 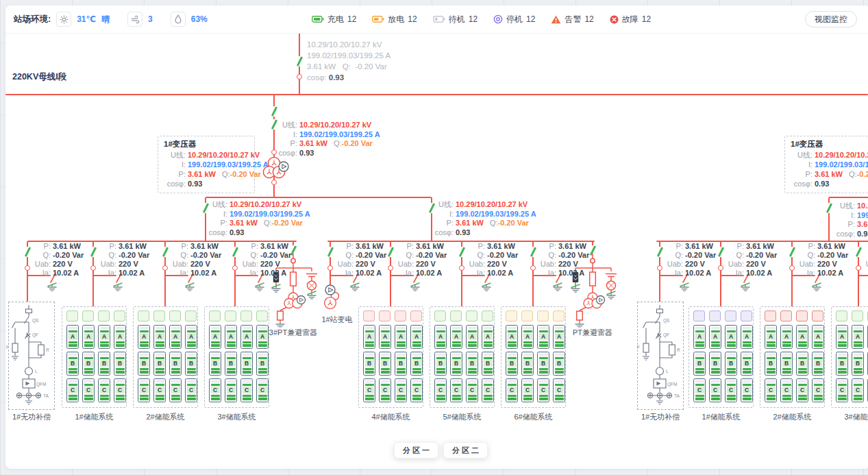 I want to click on legend-item-fault: 故障12, so click(x=630, y=19).